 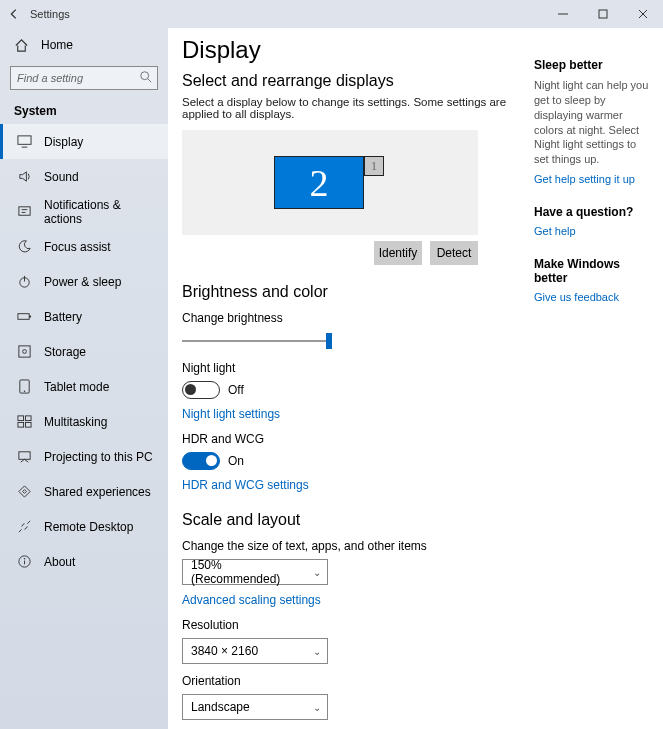 What do you see at coordinates (84, 352) in the screenshot?
I see `sidebar-item-storage: Storage` at bounding box center [84, 352].